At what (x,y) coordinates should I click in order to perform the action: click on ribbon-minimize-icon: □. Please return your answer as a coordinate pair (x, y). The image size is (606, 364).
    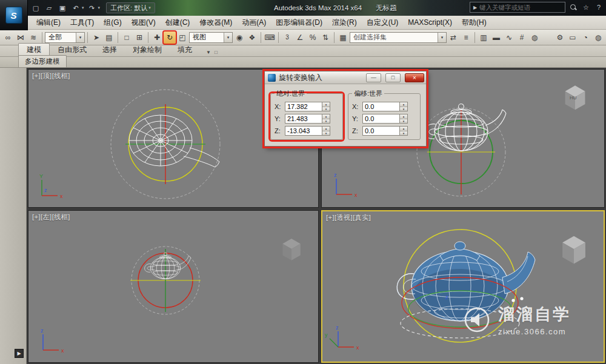
    Looking at the image, I should click on (216, 52).